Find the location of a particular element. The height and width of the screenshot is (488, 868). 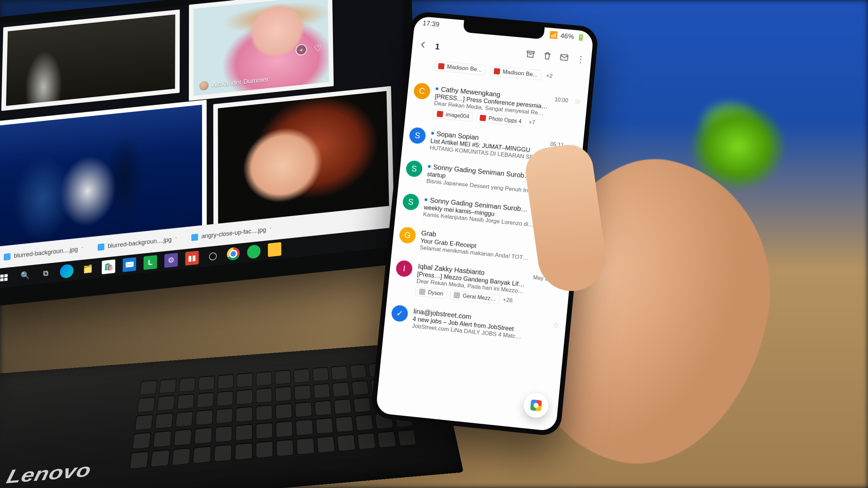

attachment-chip: Dyson is located at coordinates (431, 293).